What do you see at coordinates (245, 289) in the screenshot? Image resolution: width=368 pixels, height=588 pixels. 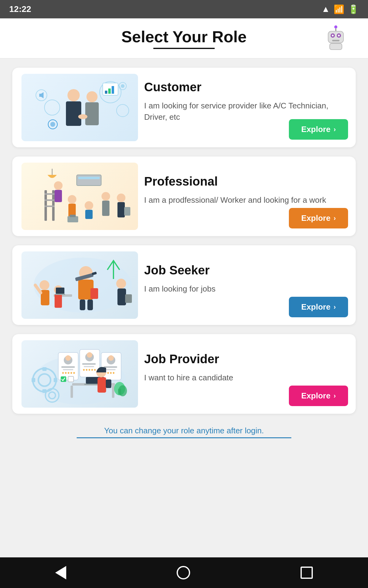 I see `job-seeker-desc: I am looking for jobs` at bounding box center [245, 289].